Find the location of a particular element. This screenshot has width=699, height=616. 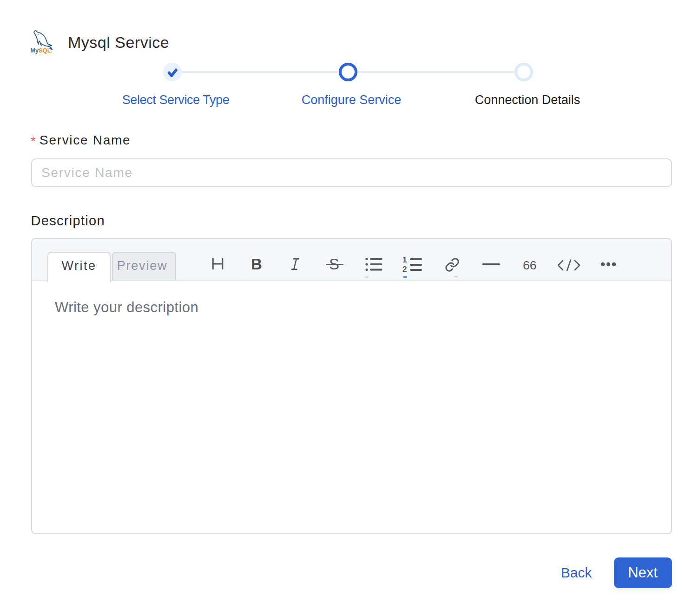

svg-text: 1 is located at coordinates (404, 260).